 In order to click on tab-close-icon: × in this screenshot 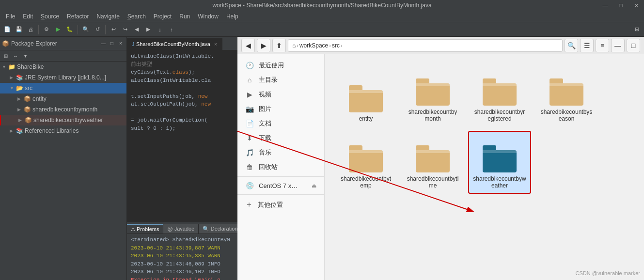, I will do `click(216, 45)`.